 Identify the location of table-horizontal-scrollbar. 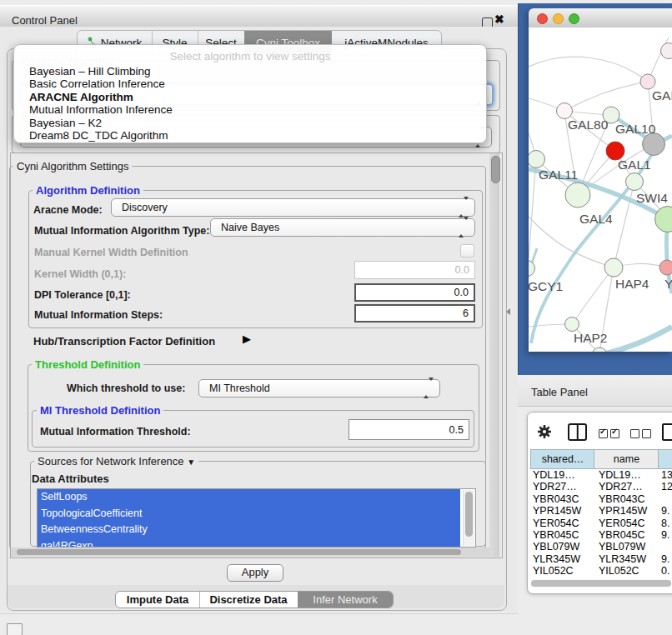
(601, 583).